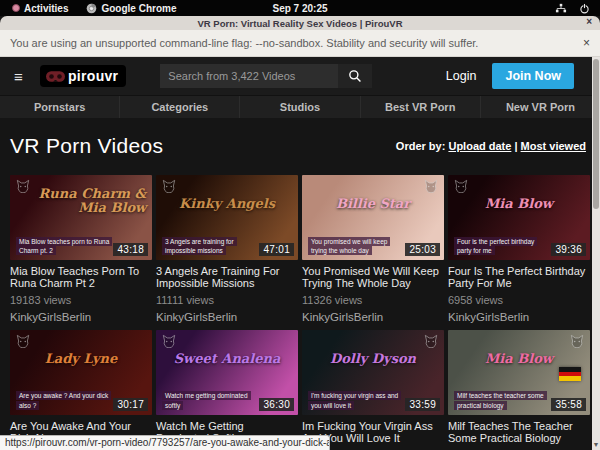 Image resolution: width=600 pixels, height=450 pixels. Describe the element at coordinates (519, 300) in the screenshot. I see `video-views: 6958 views` at that location.